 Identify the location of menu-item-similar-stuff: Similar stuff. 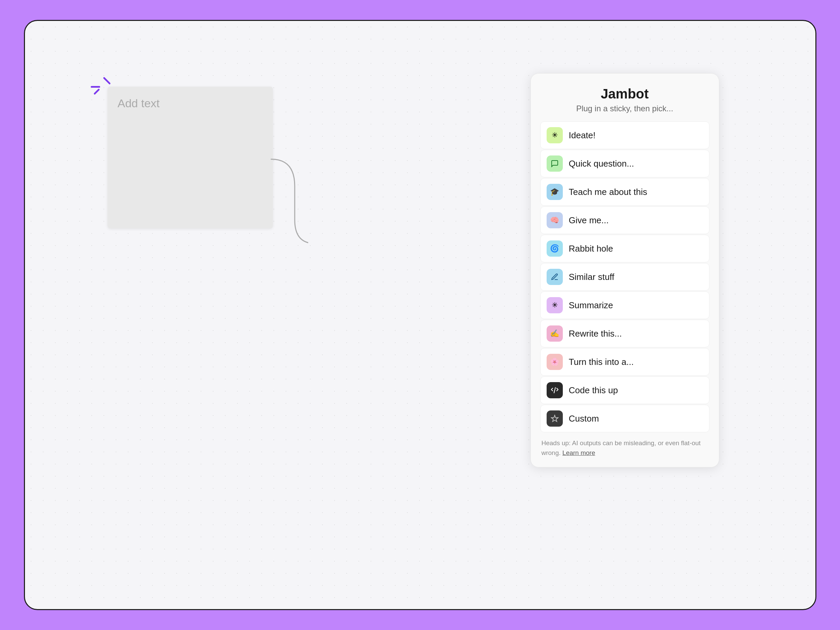
(625, 277).